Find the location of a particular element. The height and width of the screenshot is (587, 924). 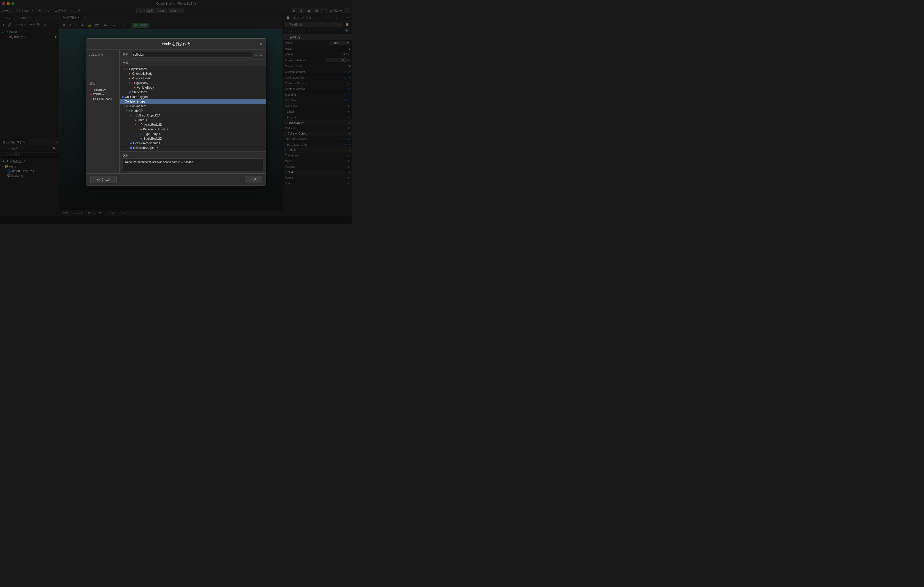

node-kinematic2d: ♦ KinematicBody2D is located at coordinates (193, 129).